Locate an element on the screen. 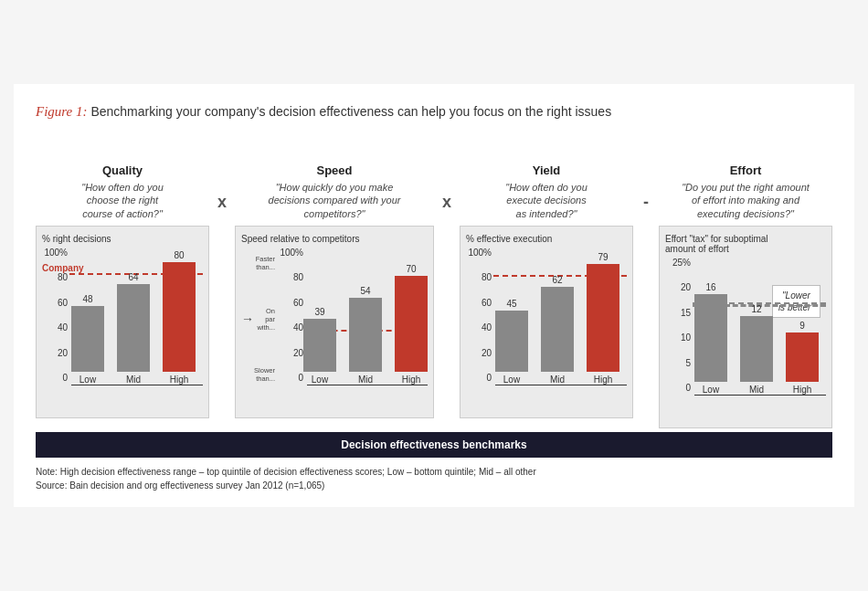  fig-label: Figure 1: is located at coordinates (62, 111).